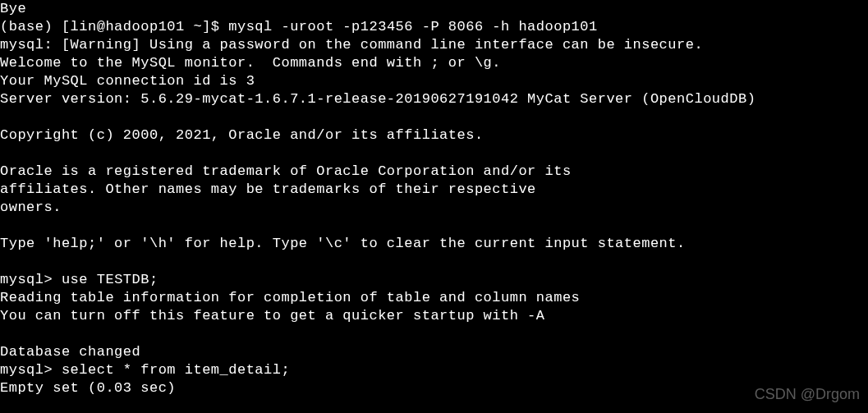 This screenshot has height=413, width=868. Describe the element at coordinates (114, 26) in the screenshot. I see `shell-prompt: (base) [lin@hadoop101 ~]$` at that location.